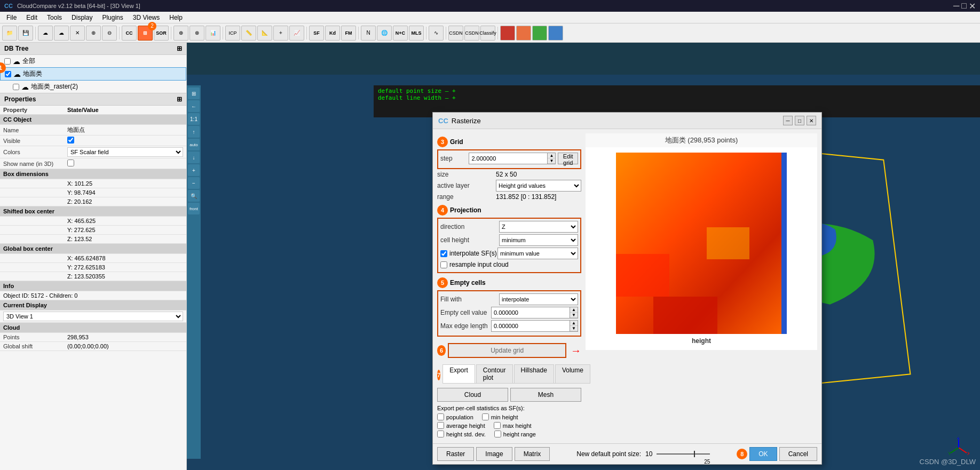 The height and width of the screenshot is (470, 980). Describe the element at coordinates (539, 186) in the screenshot. I see `grid-activelayer-select: Height grid values` at that location.